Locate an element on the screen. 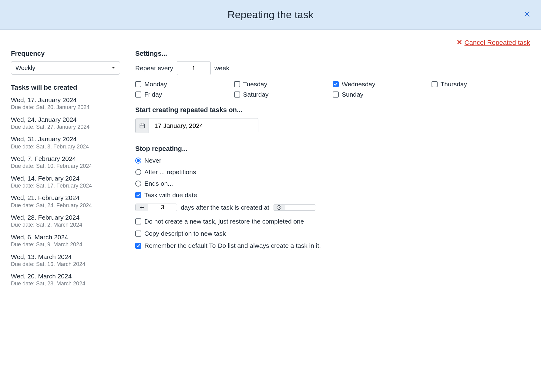 This screenshot has height=392, width=541. stop-never-radio is located at coordinates (138, 161).